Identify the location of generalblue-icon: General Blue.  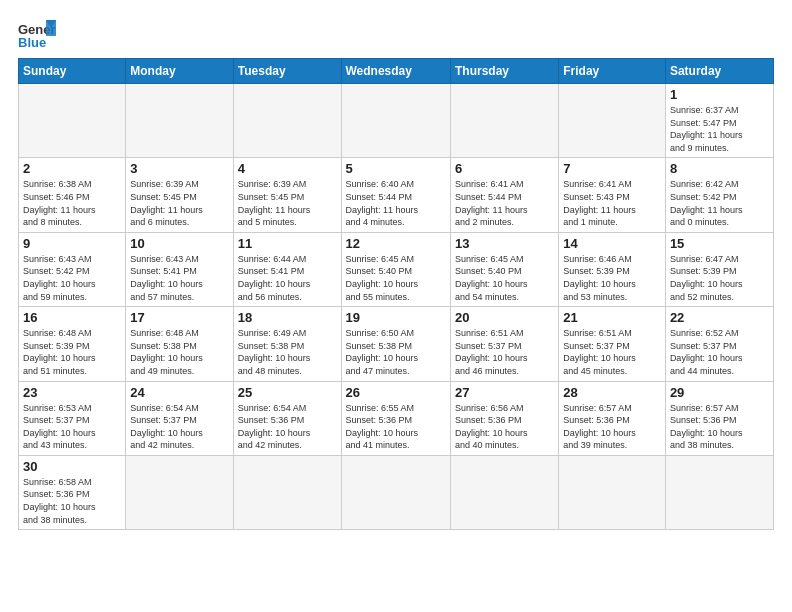
(37, 34).